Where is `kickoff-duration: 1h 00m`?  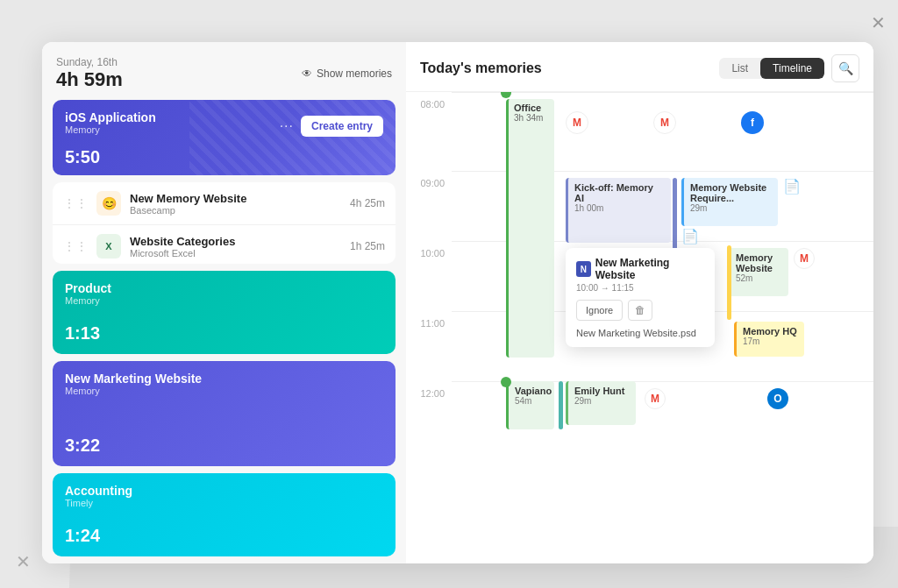 kickoff-duration: 1h 00m is located at coordinates (619, 209).